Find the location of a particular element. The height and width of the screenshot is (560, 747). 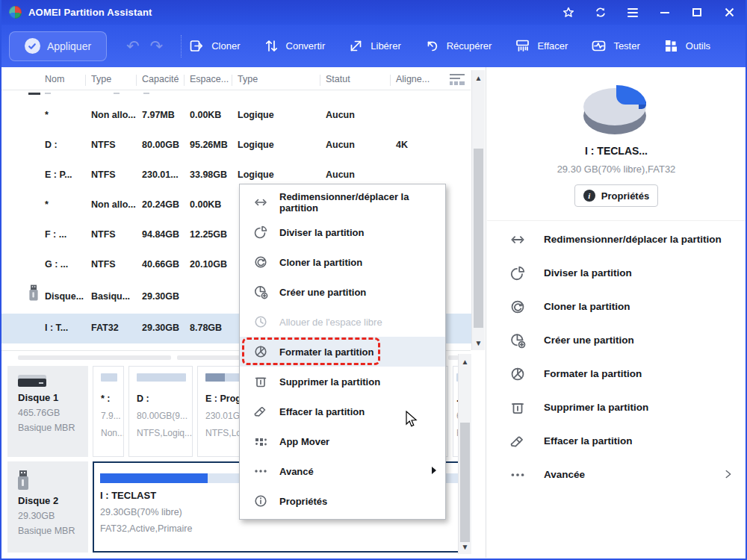

action-wipe-partition: Effacer la partition is located at coordinates (616, 441).